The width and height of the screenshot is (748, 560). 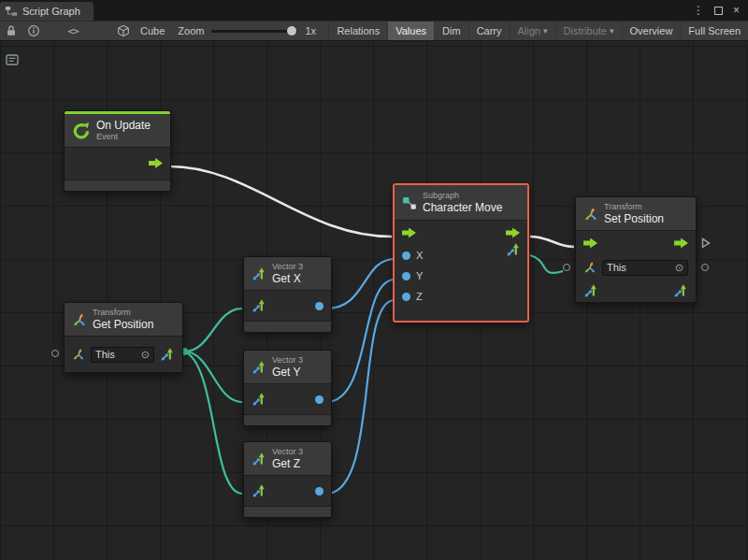 What do you see at coordinates (706, 243) in the screenshot?
I see `flow-outer-port` at bounding box center [706, 243].